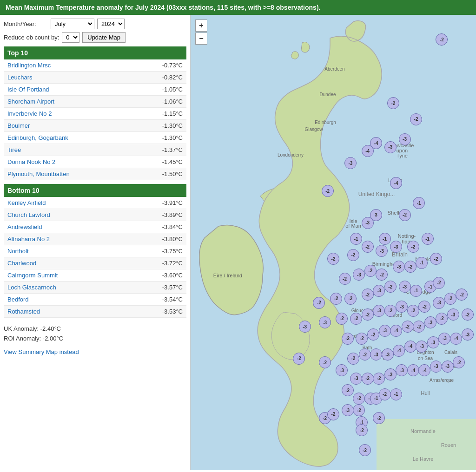 The height and width of the screenshot is (472, 476). What do you see at coordinates (29, 239) in the screenshot?
I see `station-link: Altnaharra No 2` at bounding box center [29, 239].